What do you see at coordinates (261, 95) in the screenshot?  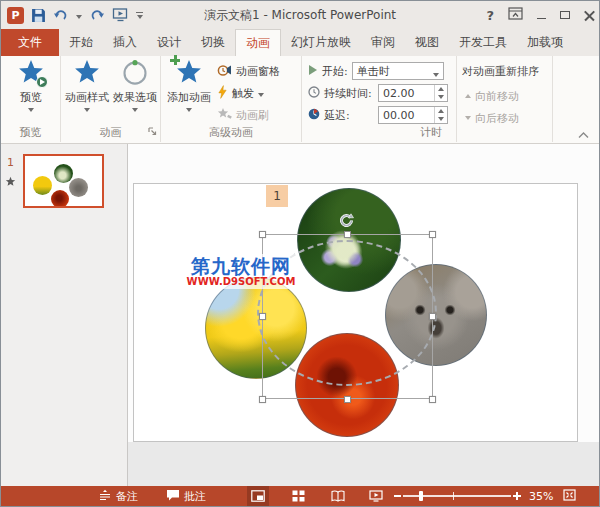 I see `trigger-dropdown-icon` at bounding box center [261, 95].